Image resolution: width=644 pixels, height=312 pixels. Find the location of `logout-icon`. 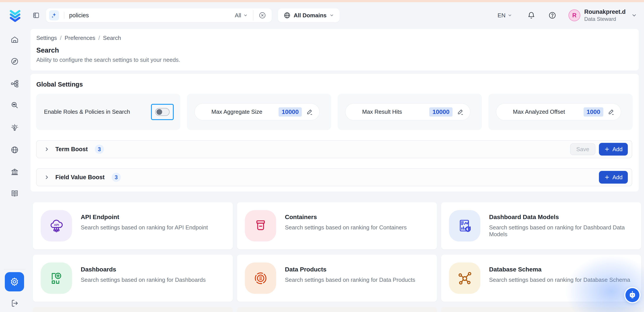

logout-icon is located at coordinates (14, 303).